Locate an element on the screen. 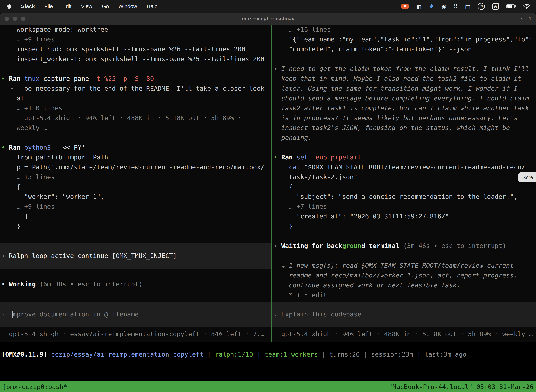 The image size is (536, 392). menubar: Slack File Edit View Go Window Help ▦ ❖ … is located at coordinates (268, 6).